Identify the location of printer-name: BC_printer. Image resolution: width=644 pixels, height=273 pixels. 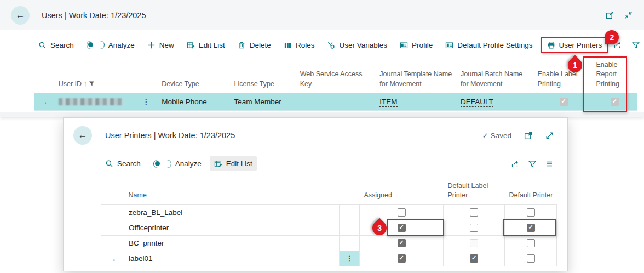
(232, 243).